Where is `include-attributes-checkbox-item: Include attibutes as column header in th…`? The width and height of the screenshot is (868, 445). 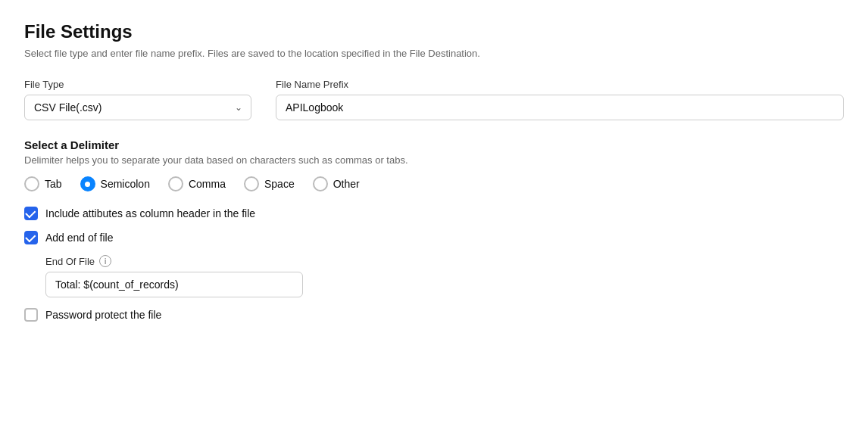
include-attributes-checkbox-item: Include attibutes as column header in th… is located at coordinates (434, 213).